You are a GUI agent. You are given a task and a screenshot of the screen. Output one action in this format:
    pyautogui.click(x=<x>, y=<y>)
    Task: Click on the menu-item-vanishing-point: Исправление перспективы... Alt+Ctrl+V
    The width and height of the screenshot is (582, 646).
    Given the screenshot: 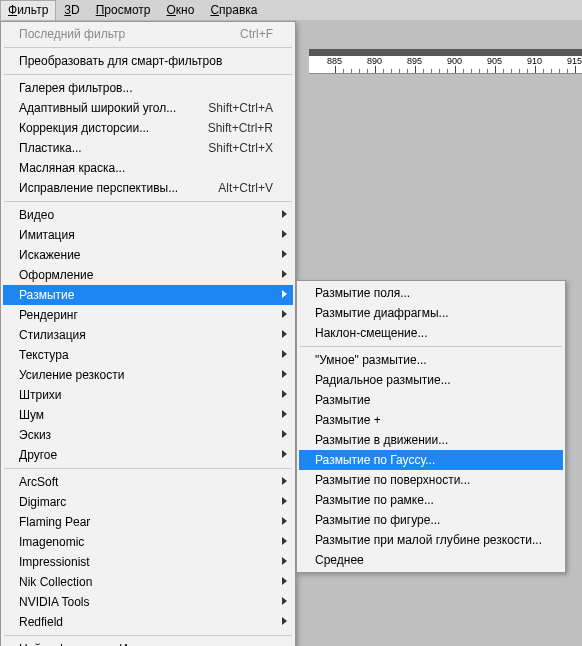 What is the action you would take?
    pyautogui.click(x=148, y=188)
    